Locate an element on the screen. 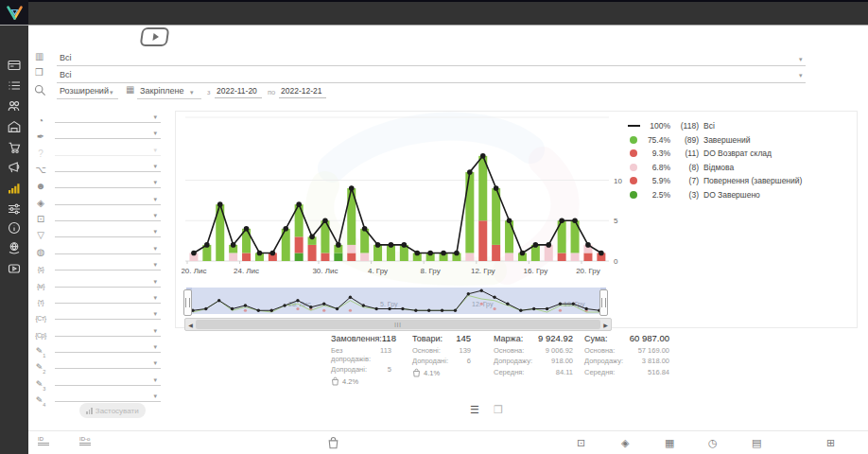 This screenshot has height=454, width=868. chart-minimap: 28. Лис5. Гру12. Гру19. Гру is located at coordinates (396, 303).